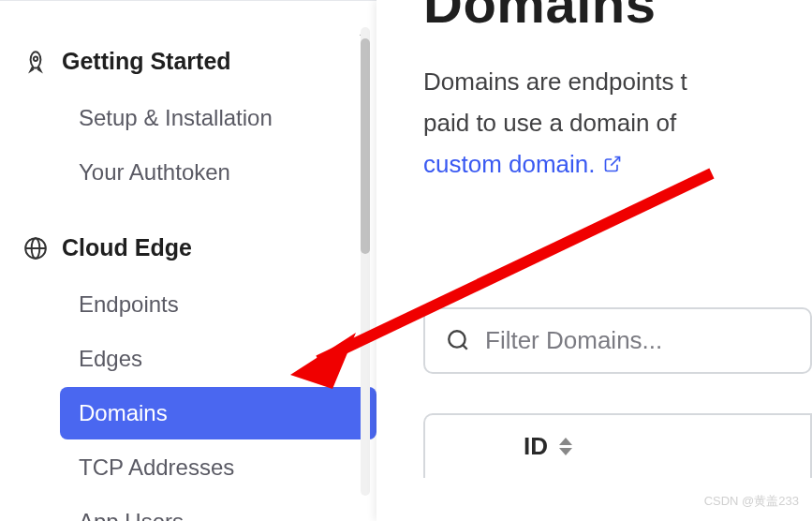  What do you see at coordinates (550, 123) in the screenshot?
I see `desc-text-2: paid to use a domain of` at bounding box center [550, 123].